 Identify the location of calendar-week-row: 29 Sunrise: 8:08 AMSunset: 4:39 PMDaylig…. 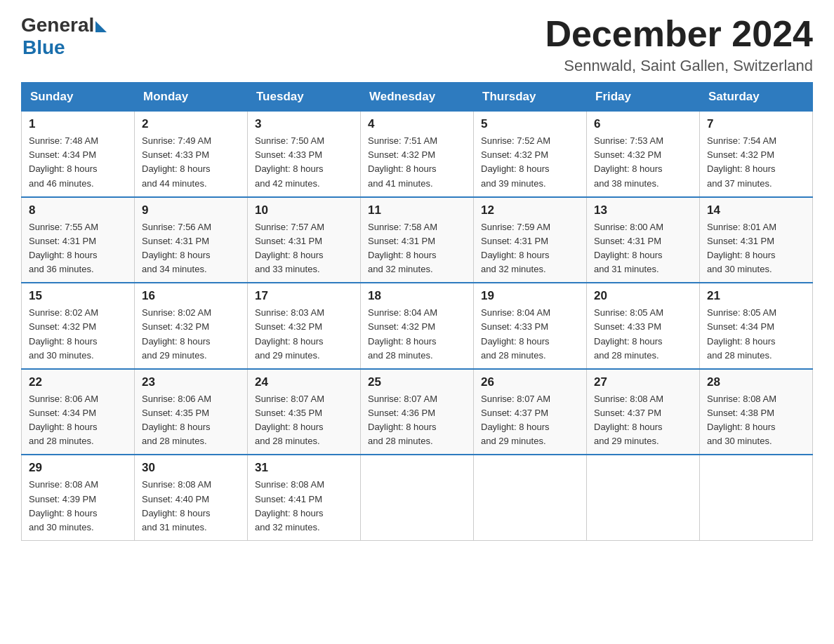
(417, 497).